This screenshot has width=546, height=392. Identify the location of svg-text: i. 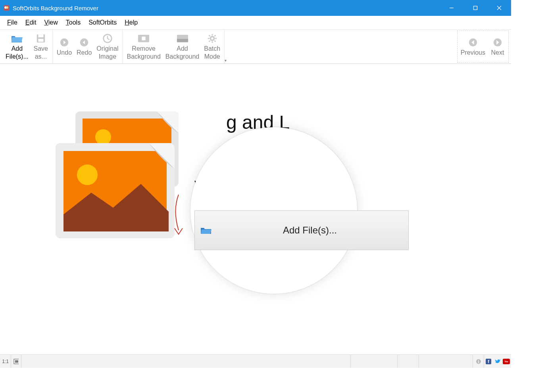
(479, 361).